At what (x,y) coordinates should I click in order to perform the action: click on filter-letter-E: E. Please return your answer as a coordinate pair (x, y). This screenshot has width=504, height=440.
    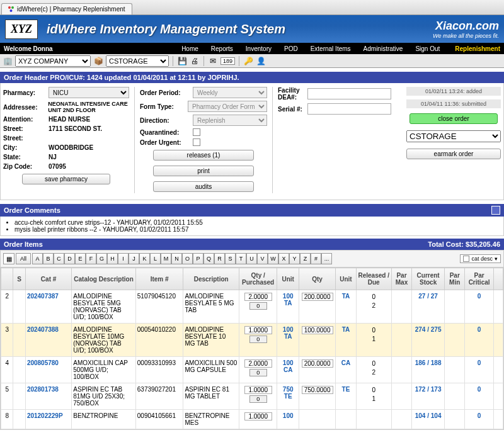
    Looking at the image, I should click on (81, 259).